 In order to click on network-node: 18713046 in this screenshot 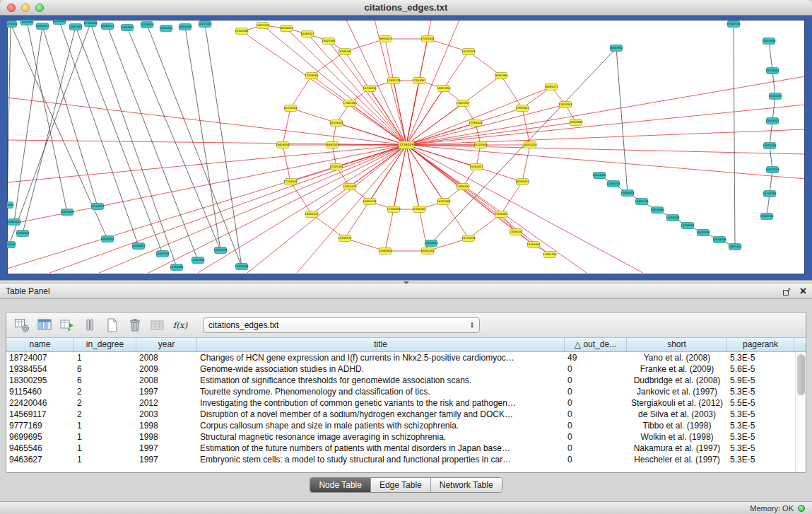, I will do `click(469, 239)`.